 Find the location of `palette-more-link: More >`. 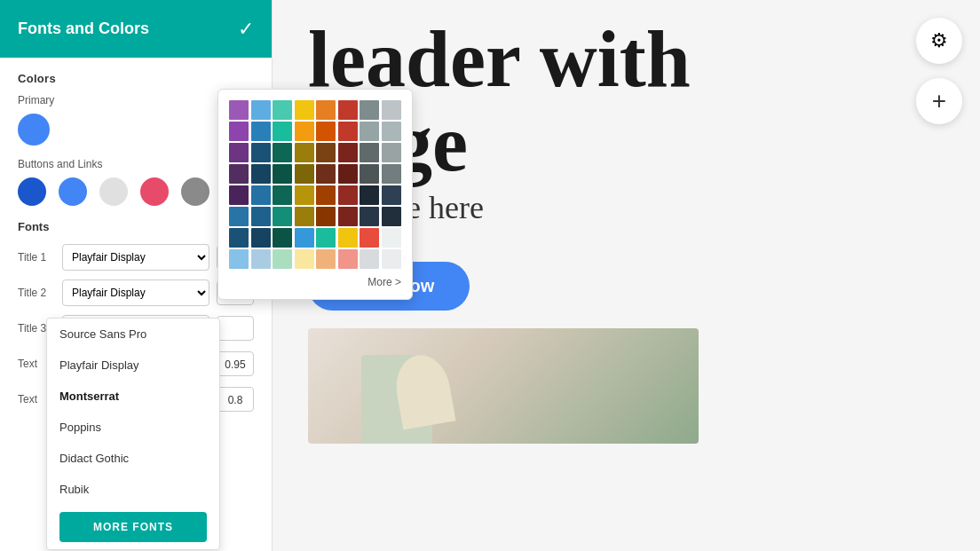

palette-more-link: More > is located at coordinates (315, 282).